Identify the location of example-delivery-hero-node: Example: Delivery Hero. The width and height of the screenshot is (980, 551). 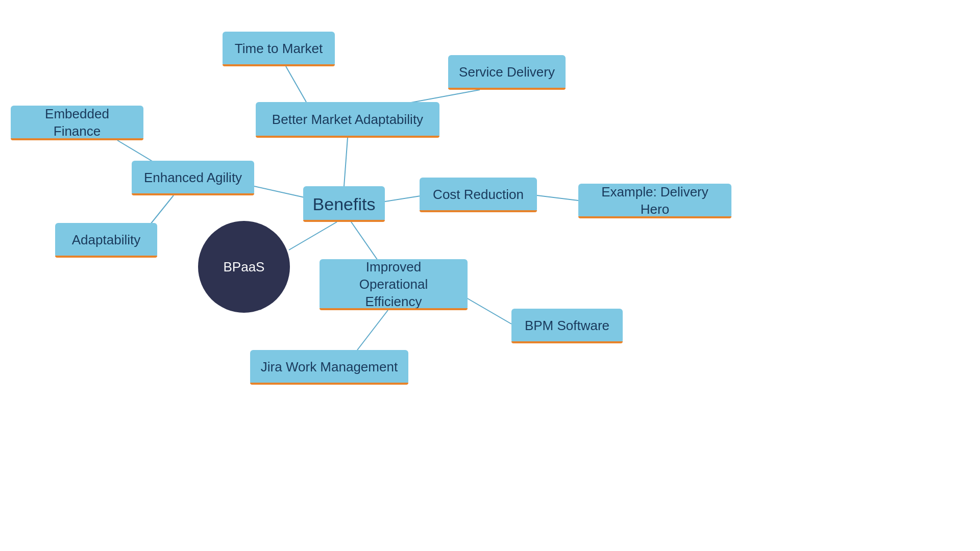
(655, 201).